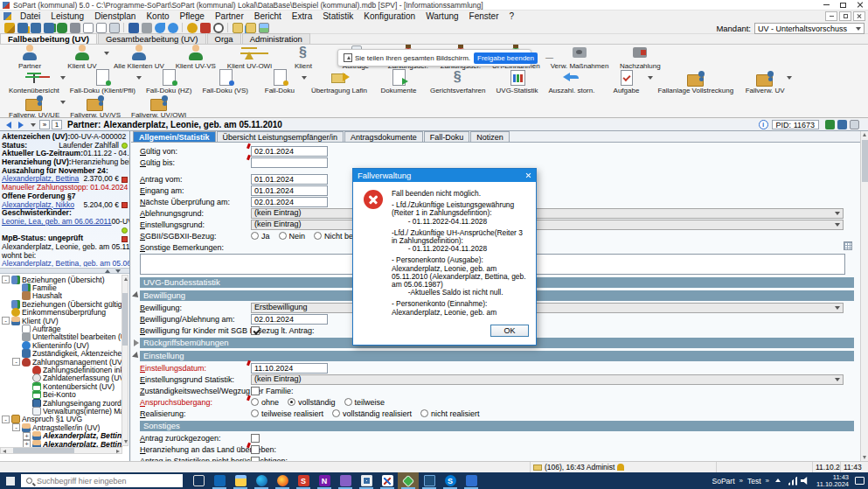  What do you see at coordinates (21, 124) in the screenshot?
I see `next-partner-button` at bounding box center [21, 124].